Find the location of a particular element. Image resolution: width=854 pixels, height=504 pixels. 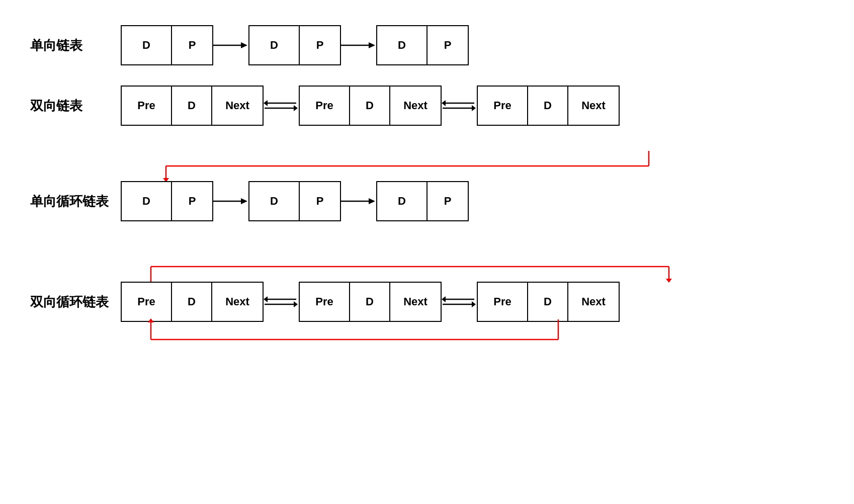

nodes-single: D P D P D P is located at coordinates (295, 45).